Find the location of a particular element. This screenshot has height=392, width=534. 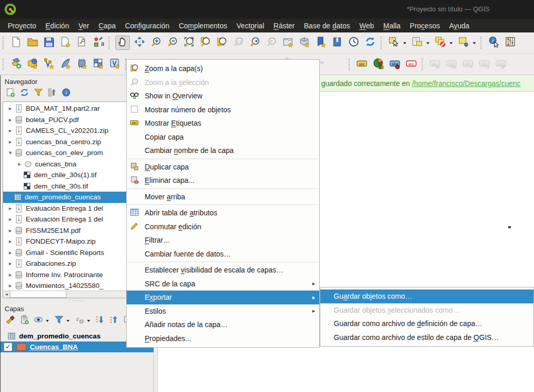

manage-map-themes-dropdown-caret is located at coordinates (47, 321).